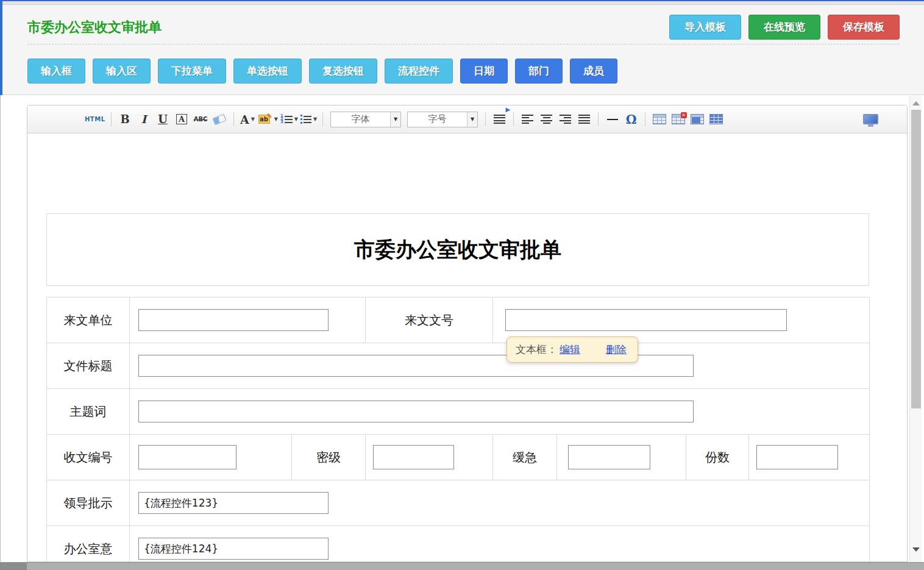 Image resolution: width=924 pixels, height=570 pixels. I want to click on underline-icon: U, so click(163, 119).